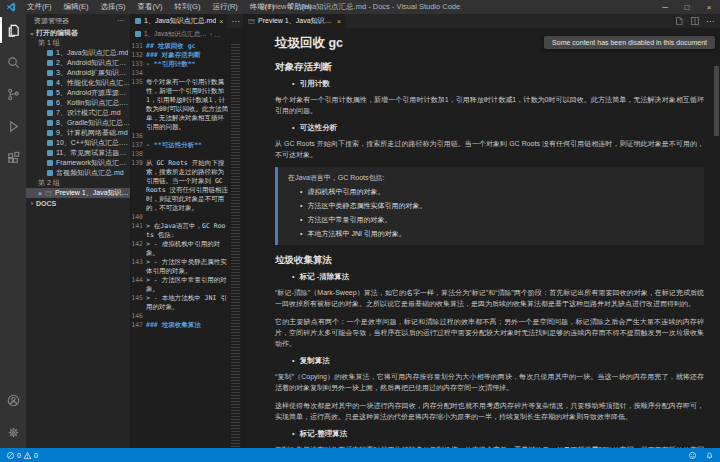 This screenshot has width=720, height=462. Describe the element at coordinates (180, 249) in the screenshot. I see `code-line: 142> - 虚拟机栈中引用的对象。` at that location.